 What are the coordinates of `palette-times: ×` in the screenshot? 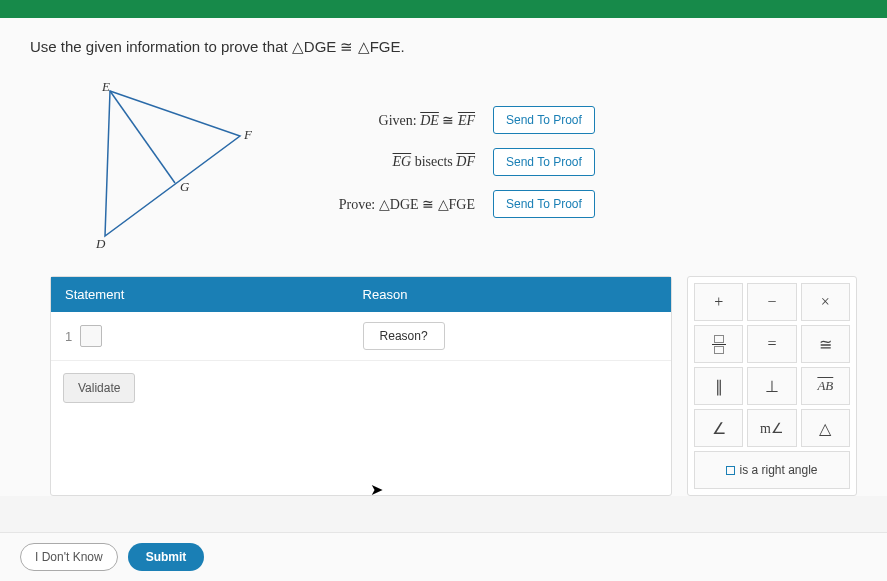 It's located at (826, 302).